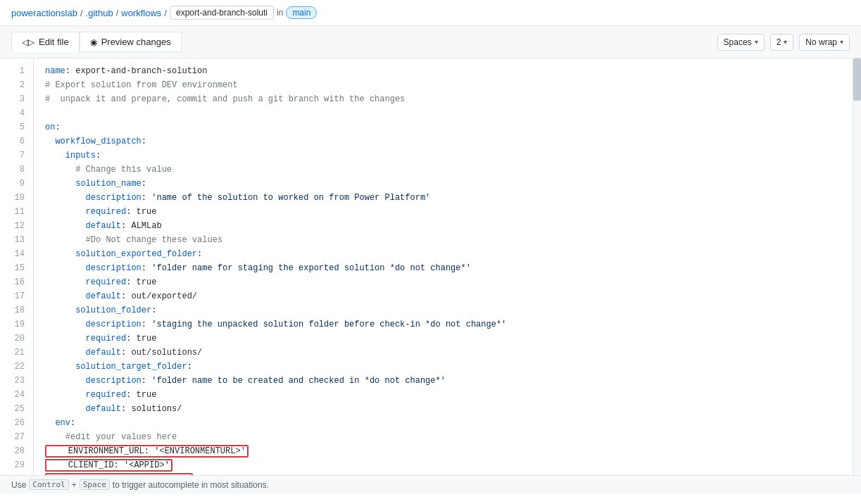 This screenshot has height=504, width=861. What do you see at coordinates (17, 85) in the screenshot?
I see `line-number: 2` at bounding box center [17, 85].